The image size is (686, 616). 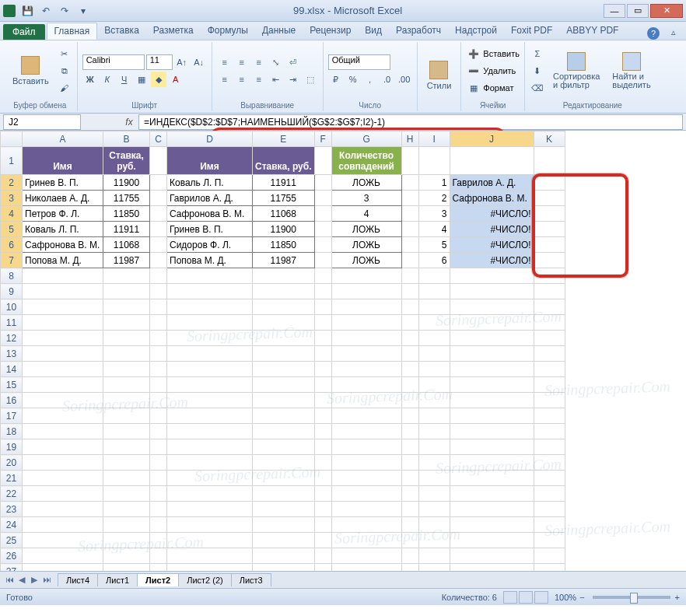 I want to click on format-cells-label: Формат, so click(x=498, y=88).